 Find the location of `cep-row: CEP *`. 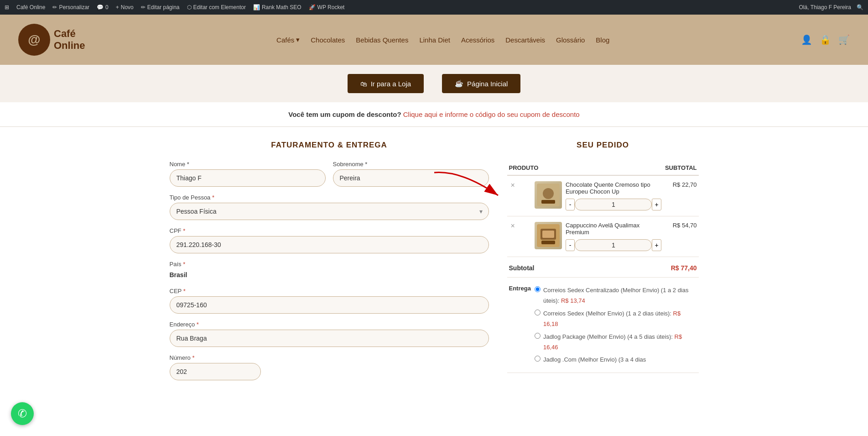

cep-row: CEP * is located at coordinates (329, 300).